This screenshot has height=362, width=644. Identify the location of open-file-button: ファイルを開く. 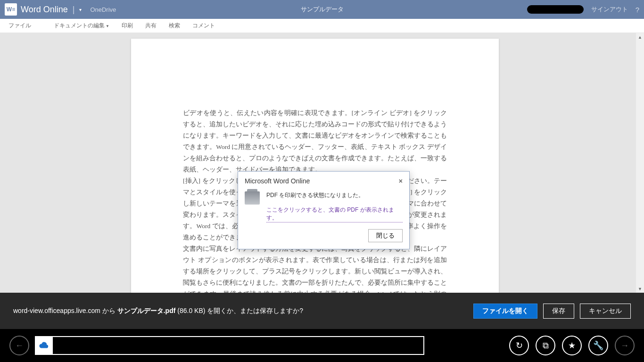
(505, 311).